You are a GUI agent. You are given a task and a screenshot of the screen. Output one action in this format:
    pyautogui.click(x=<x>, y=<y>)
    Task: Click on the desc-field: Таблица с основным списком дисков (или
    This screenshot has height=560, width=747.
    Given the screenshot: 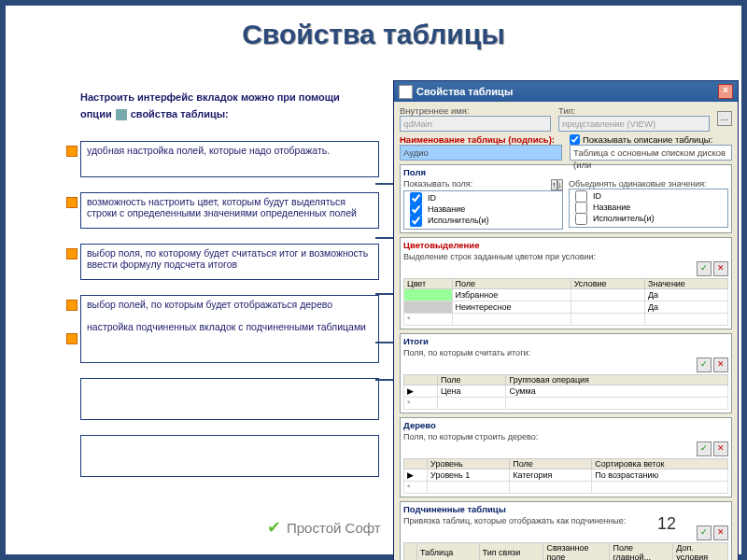 What is the action you would take?
    pyautogui.click(x=651, y=153)
    